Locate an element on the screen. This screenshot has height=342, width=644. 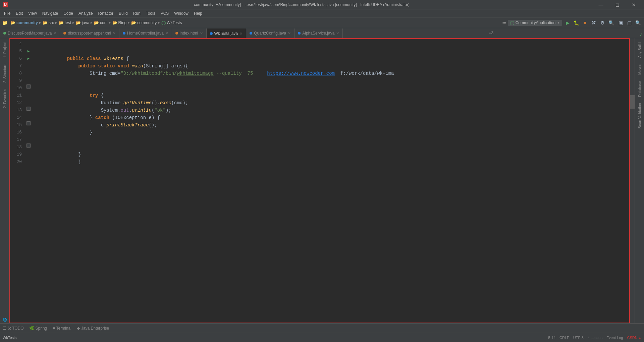
code-line-15: 15 − } is located at coordinates (320, 125).